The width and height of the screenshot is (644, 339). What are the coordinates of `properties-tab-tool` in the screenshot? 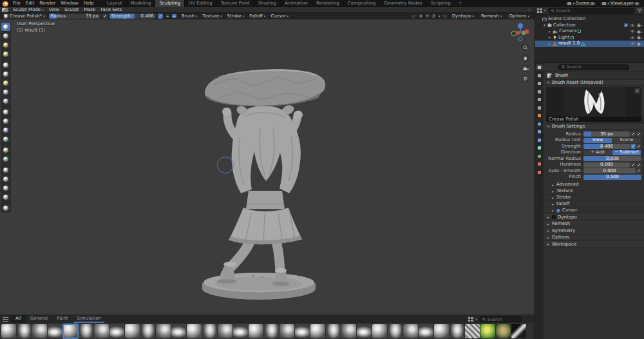 It's located at (540, 67).